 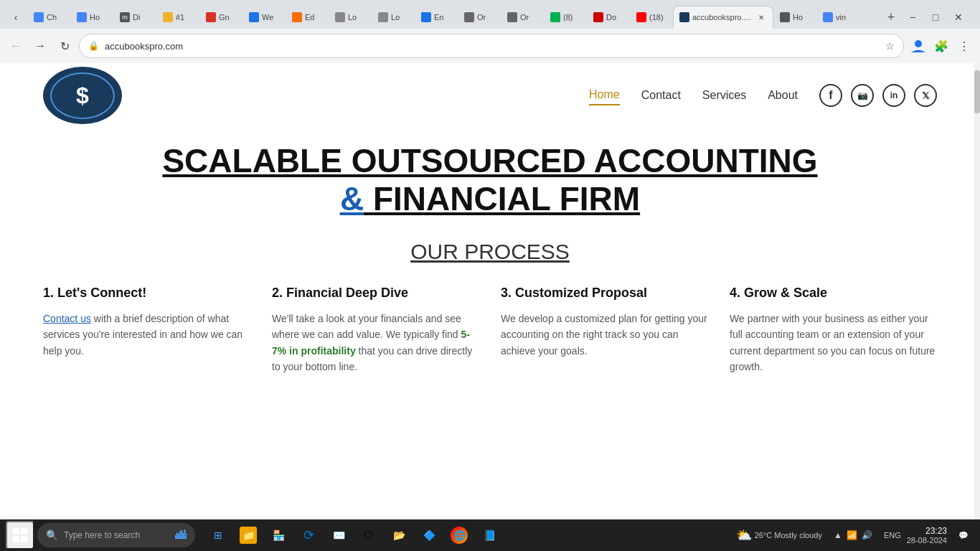 What do you see at coordinates (834, 330) in the screenshot?
I see `process-step-4: 4. Grow & Scale We partner with your bus…` at bounding box center [834, 330].